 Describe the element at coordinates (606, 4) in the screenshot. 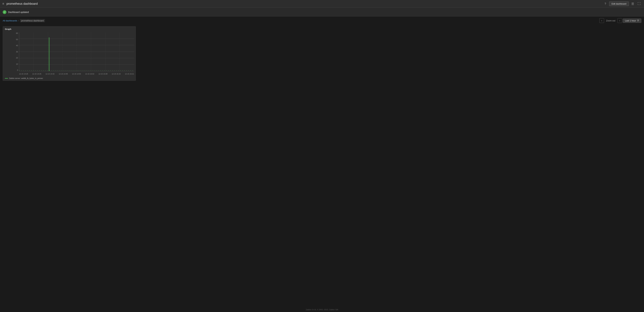

I see `help-icon: ?` at that location.